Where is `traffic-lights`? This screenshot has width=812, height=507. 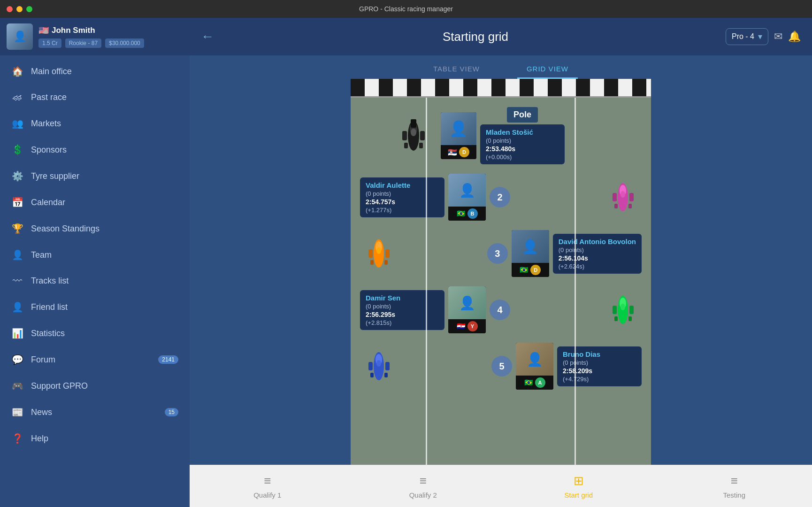 traffic-lights is located at coordinates (20, 9).